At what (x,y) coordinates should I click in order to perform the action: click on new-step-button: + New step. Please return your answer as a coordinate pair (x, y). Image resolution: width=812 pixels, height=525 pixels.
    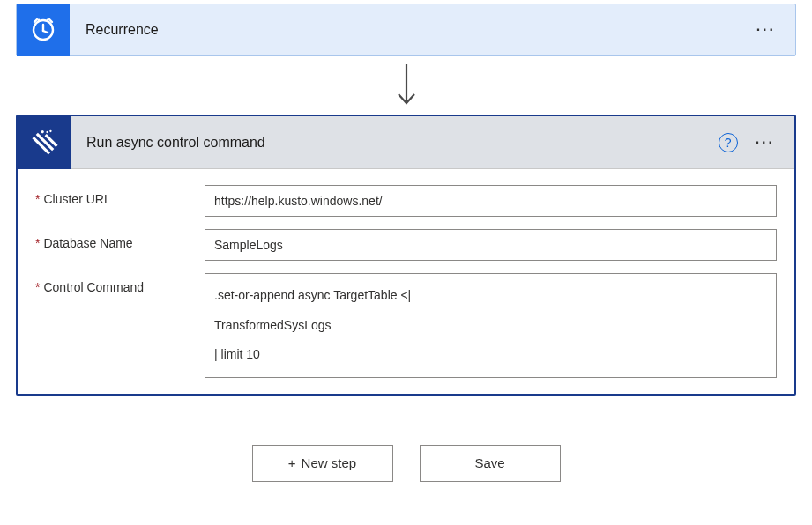
    Looking at the image, I should click on (323, 463).